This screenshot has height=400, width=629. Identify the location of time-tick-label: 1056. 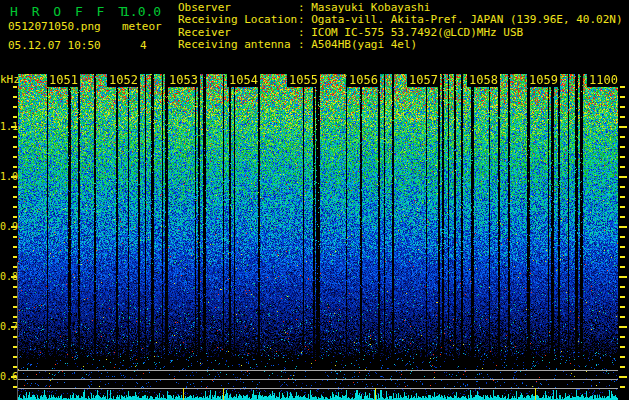
(364, 80).